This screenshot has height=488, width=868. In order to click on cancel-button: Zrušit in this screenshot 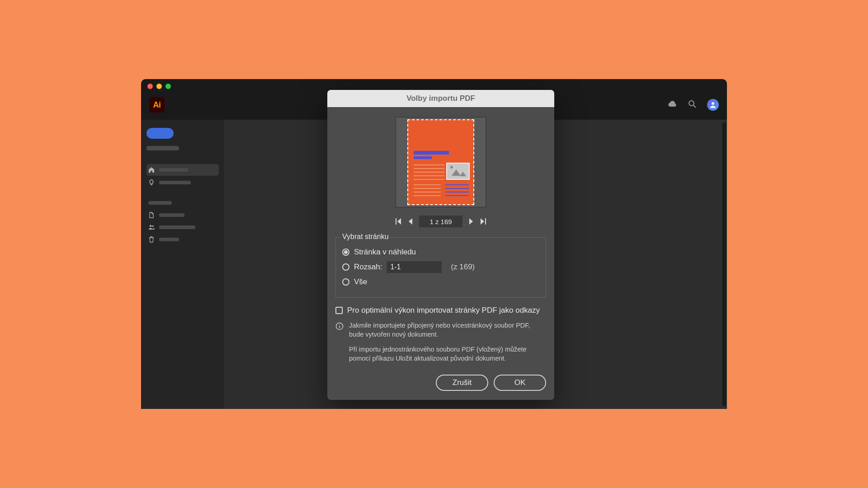, I will do `click(462, 383)`.